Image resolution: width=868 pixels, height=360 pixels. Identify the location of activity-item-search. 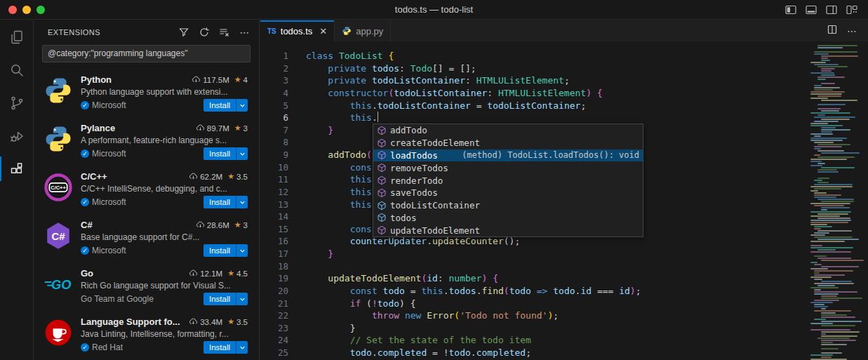
(17, 70).